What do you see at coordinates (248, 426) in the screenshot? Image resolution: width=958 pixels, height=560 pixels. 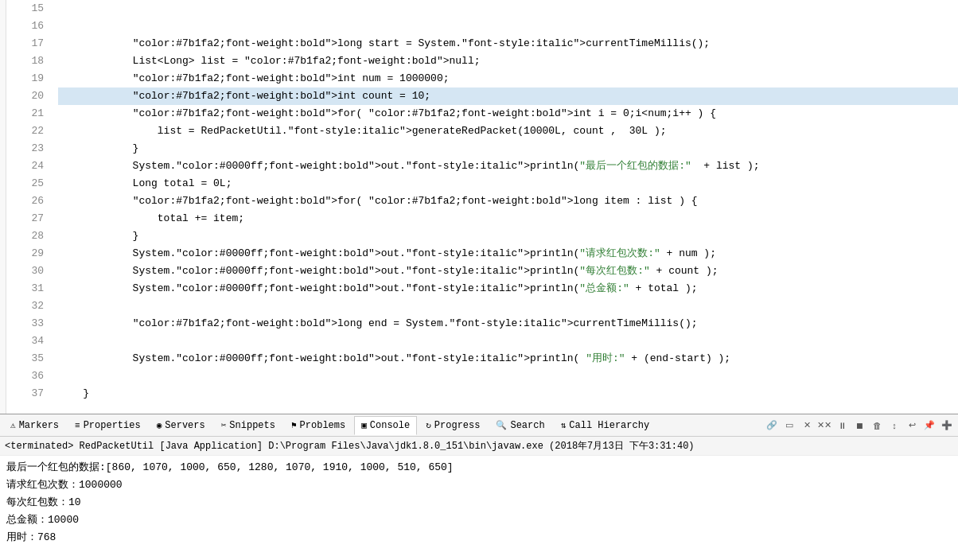 I see `tab-snippets: ✂Snippets` at bounding box center [248, 426].